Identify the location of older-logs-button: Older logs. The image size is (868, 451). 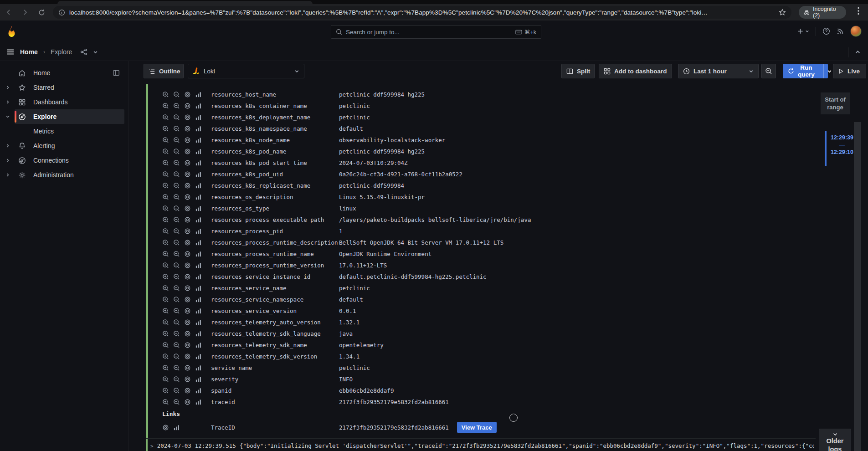
(835, 440).